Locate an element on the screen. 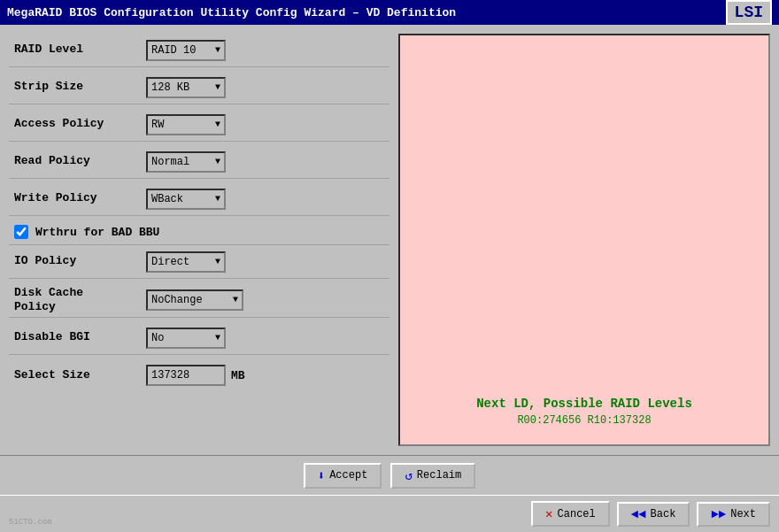  lsi-logo: LSI is located at coordinates (749, 12).